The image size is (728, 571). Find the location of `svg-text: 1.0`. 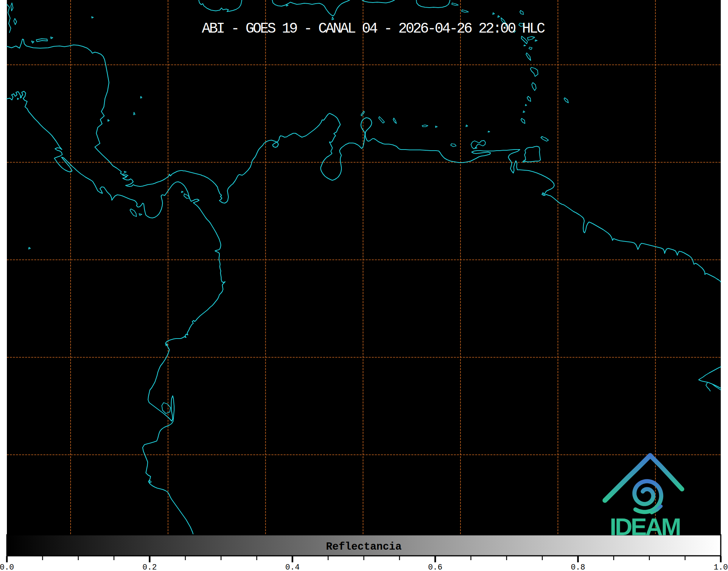

svg-text: 1.0 is located at coordinates (721, 567).